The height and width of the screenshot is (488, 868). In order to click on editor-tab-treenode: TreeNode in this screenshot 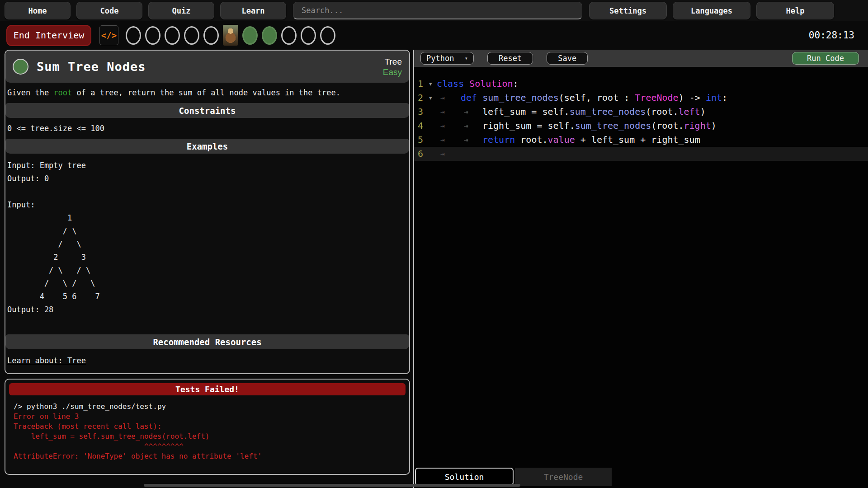, I will do `click(563, 477)`.